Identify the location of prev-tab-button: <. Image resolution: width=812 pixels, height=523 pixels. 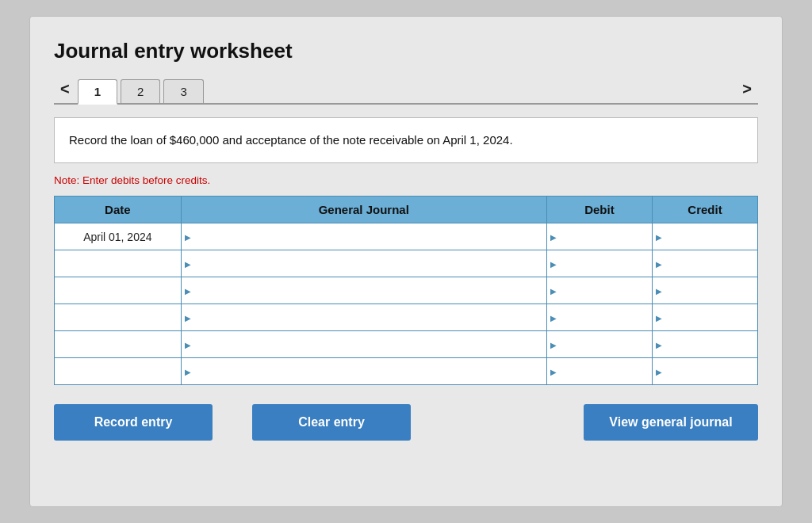
(65, 89).